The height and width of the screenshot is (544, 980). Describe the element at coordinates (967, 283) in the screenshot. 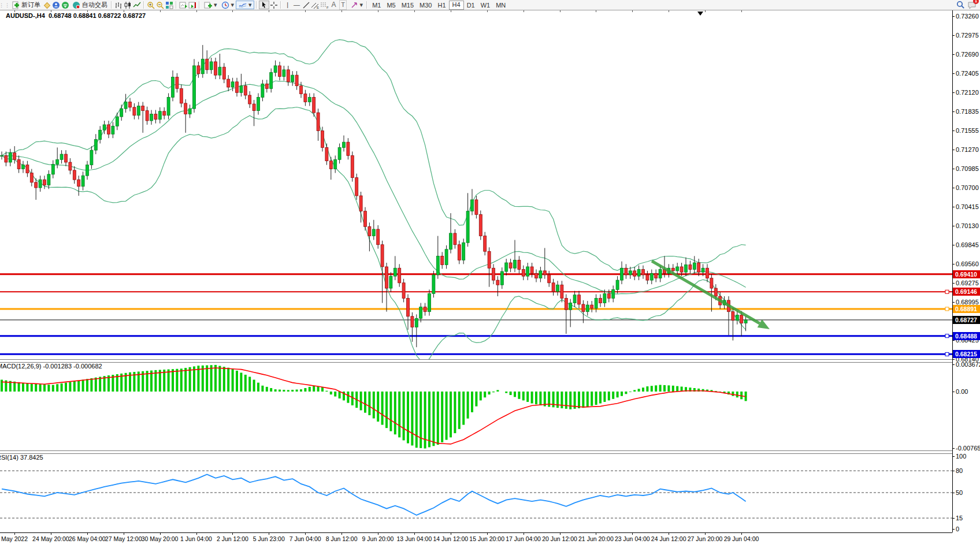

I see `price-tick-label: 0.69275` at that location.